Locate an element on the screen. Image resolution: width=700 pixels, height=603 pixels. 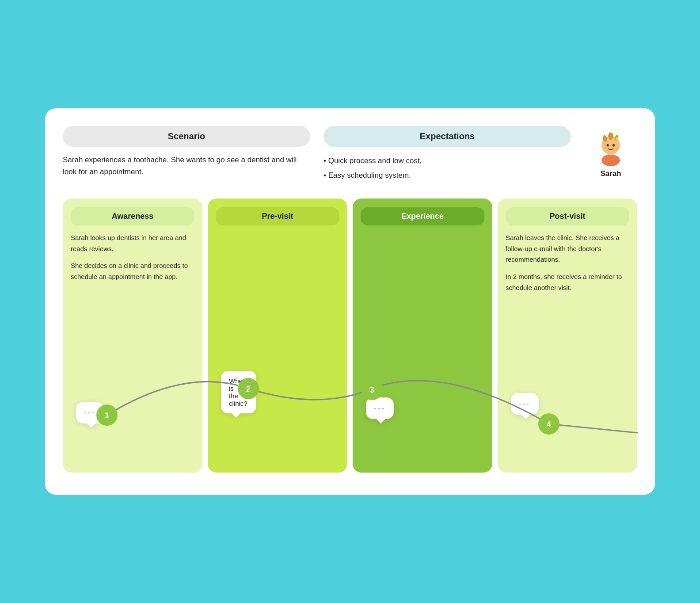
expectations-label: Expectations is located at coordinates (447, 136).